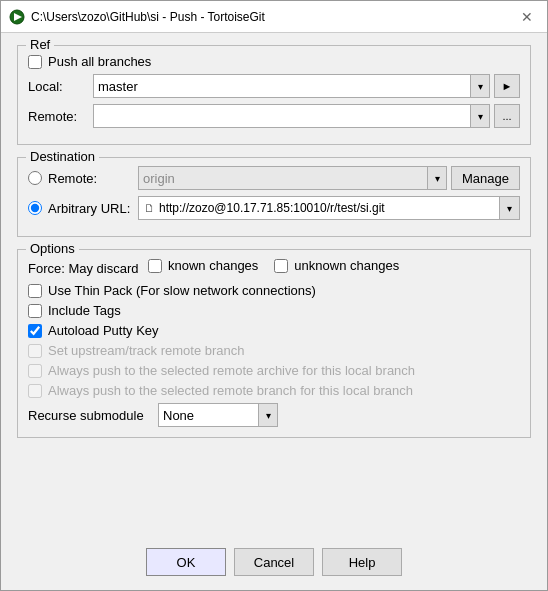 This screenshot has width=548, height=591. I want to click on force-row: Force: May discard known changes unknown…, so click(274, 268).